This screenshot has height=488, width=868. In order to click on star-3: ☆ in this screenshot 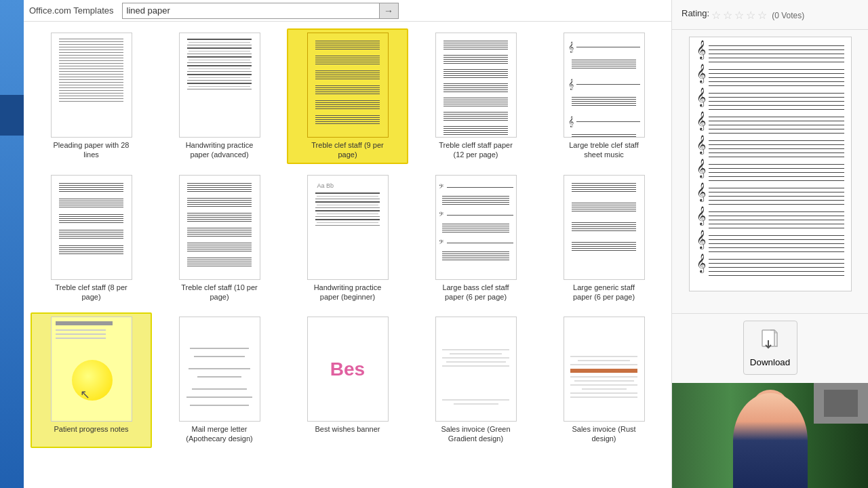, I will do `click(739, 15)`.